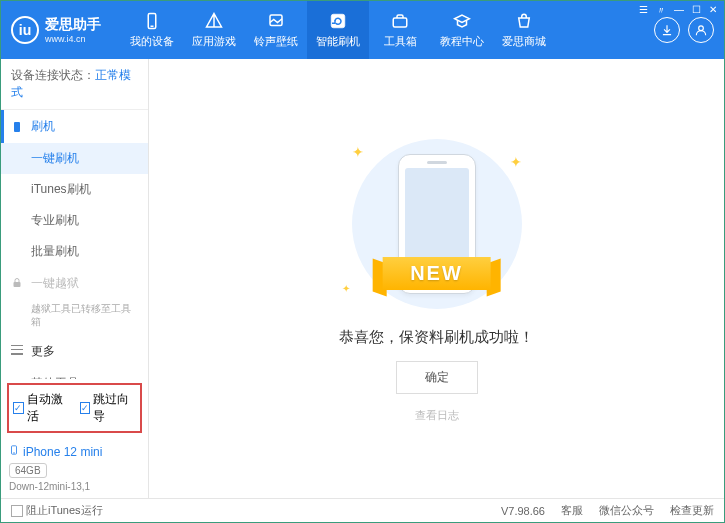  I want to click on window-controls: ☰ 〃 — ☐ ✕, so click(678, 11).